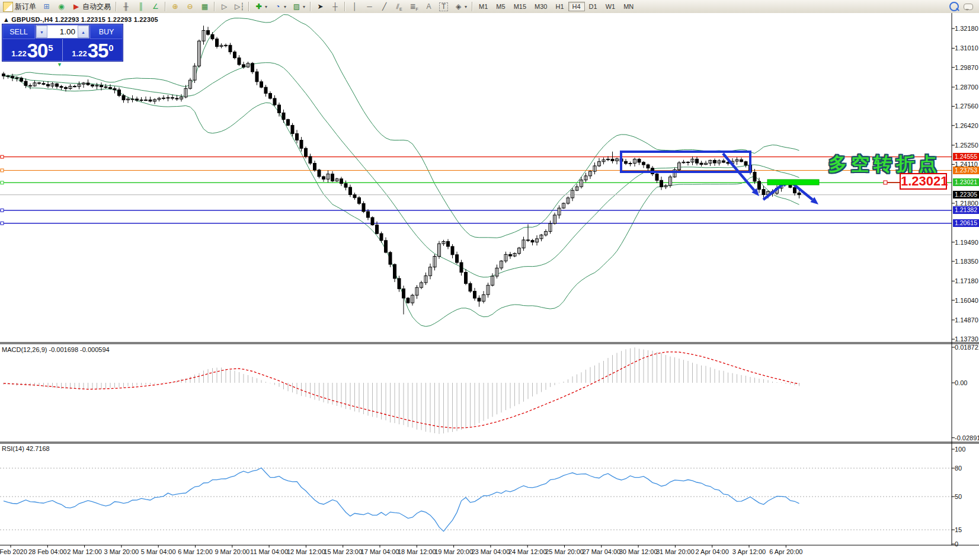  I want to click on price-tick: 1.32180, so click(967, 28).